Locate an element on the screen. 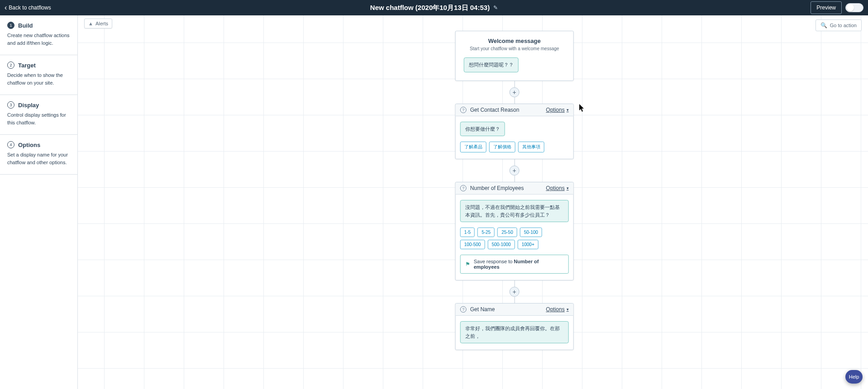 The height and width of the screenshot is (389, 868). quick-reply-chip: 500-1000 is located at coordinates (501, 244).